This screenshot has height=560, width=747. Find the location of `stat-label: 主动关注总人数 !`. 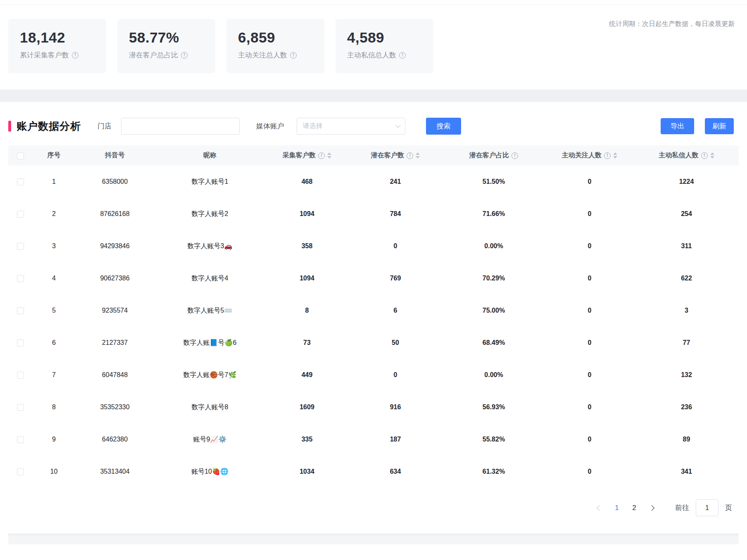

stat-label: 主动关注总人数 ! is located at coordinates (275, 55).